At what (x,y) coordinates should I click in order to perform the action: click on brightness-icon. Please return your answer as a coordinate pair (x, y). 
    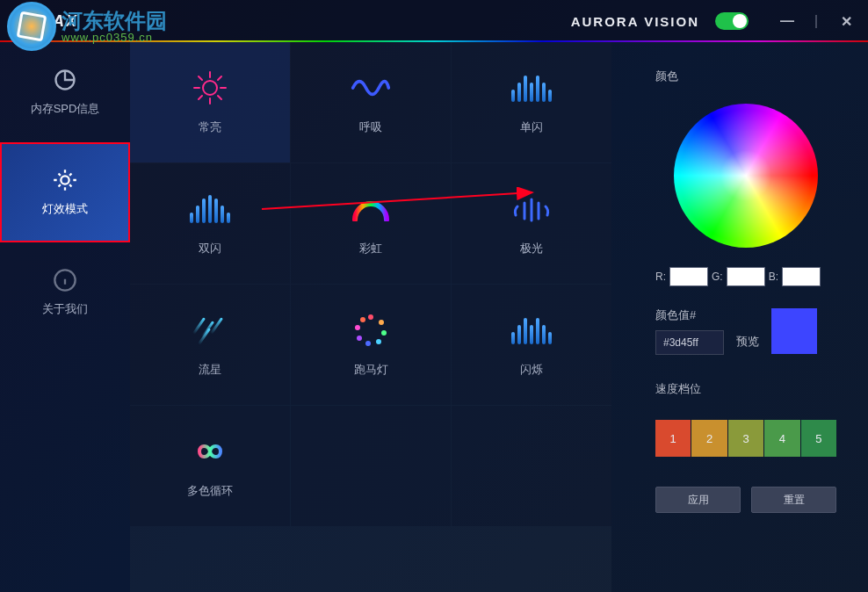
    Looking at the image, I should click on (65, 180).